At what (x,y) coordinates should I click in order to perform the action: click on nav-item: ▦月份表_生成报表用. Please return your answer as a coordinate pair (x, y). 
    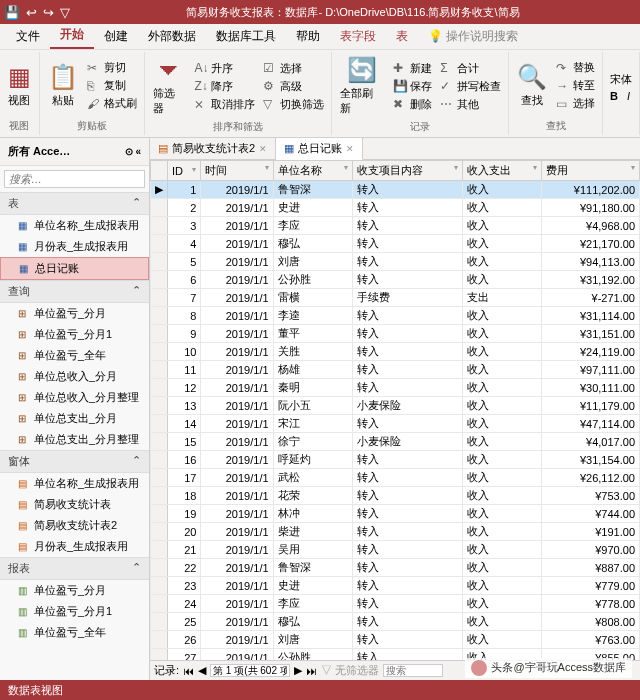
    Looking at the image, I should click on (74, 246).